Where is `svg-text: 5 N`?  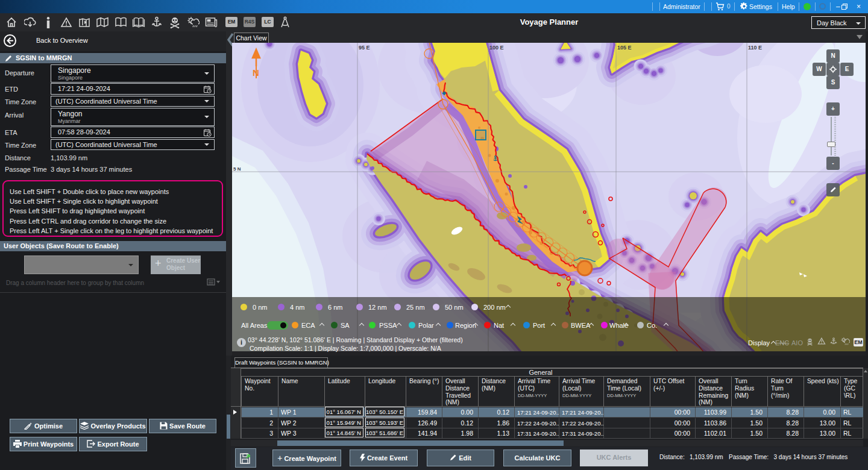
svg-text: 5 N is located at coordinates (237, 169).